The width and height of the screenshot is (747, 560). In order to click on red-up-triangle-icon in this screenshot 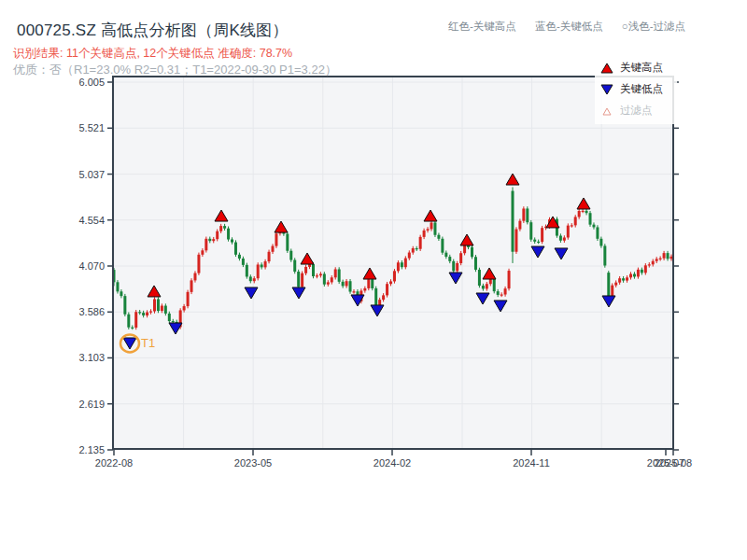, I will do `click(607, 68)`.